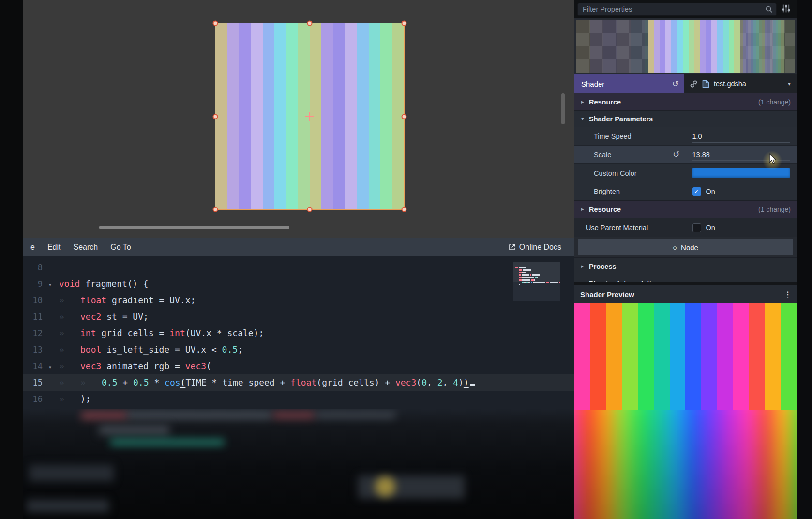 This screenshot has width=812, height=519. Describe the element at coordinates (730, 84) in the screenshot. I see `shader-resource-name: test.gdsha` at that location.